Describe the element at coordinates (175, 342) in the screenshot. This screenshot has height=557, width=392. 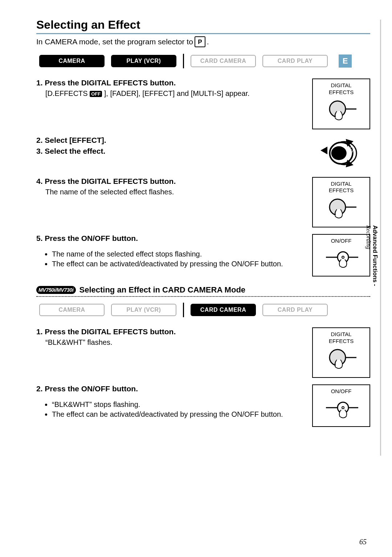
I see `step-desc: “BLK&WHT” flashes.` at that location.